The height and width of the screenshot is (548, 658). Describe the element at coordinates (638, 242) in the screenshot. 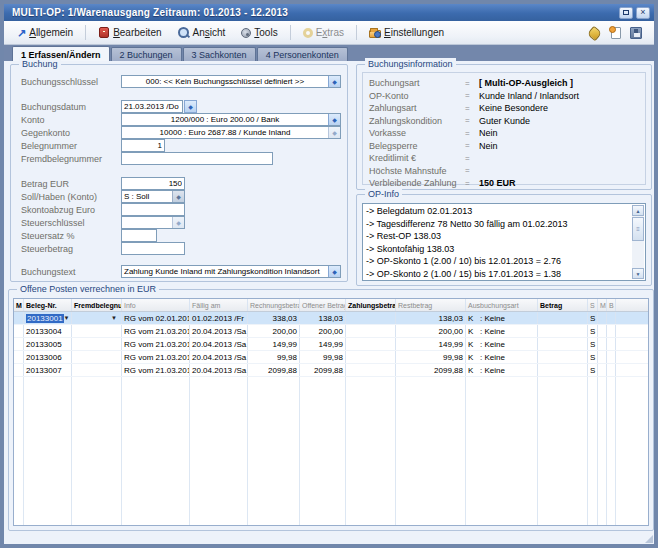

I see `op-info-scrollbar: ▲ ≡ ▼` at that location.